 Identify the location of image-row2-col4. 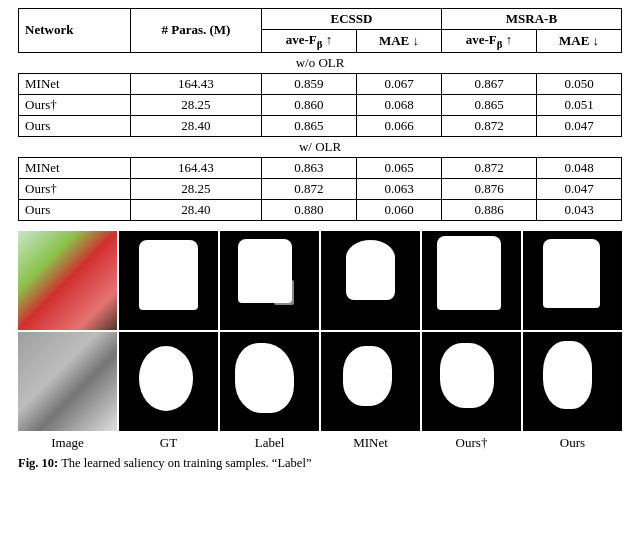
(370, 382).